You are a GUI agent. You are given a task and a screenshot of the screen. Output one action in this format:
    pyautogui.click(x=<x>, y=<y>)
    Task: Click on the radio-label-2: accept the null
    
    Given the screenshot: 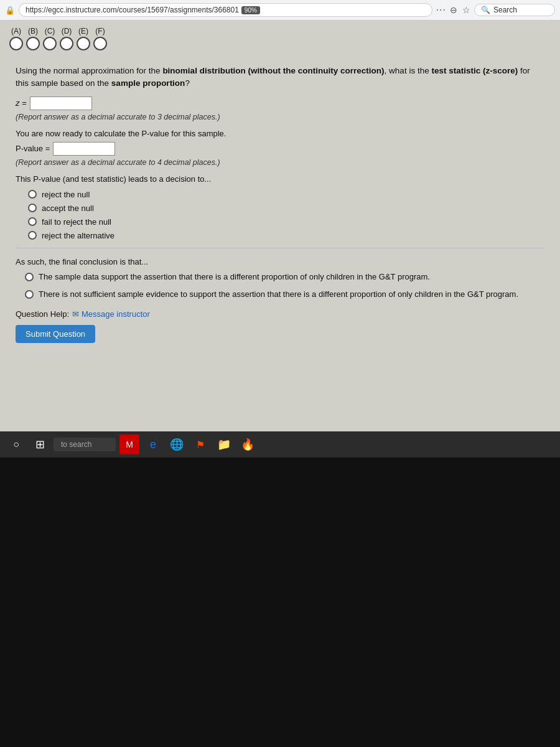 What is the action you would take?
    pyautogui.click(x=68, y=208)
    